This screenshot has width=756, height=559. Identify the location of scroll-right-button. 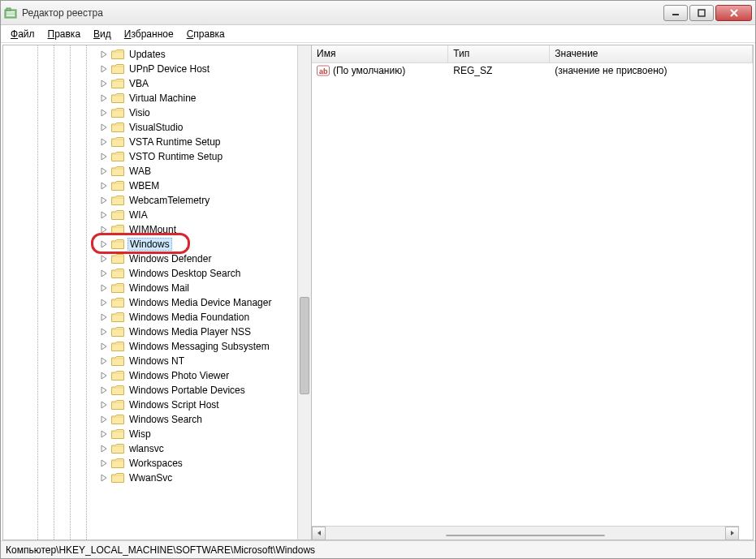
(732, 534).